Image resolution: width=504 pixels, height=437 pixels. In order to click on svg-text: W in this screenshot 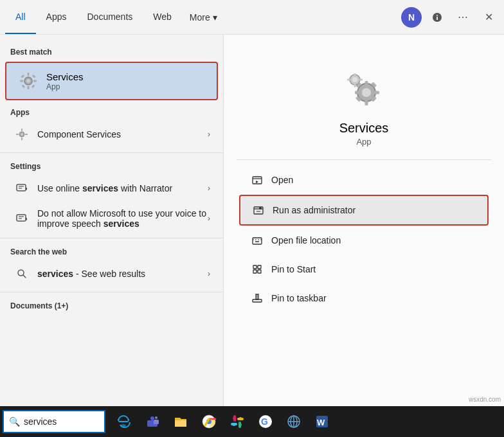, I will do `click(321, 423)`.